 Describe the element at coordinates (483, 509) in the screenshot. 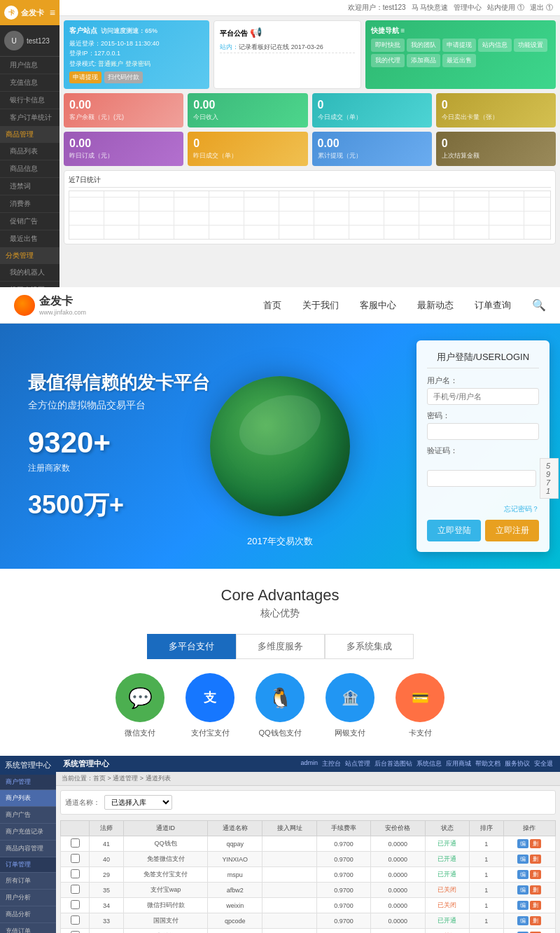

I see `login-forgot-link: 忘记密码？` at that location.